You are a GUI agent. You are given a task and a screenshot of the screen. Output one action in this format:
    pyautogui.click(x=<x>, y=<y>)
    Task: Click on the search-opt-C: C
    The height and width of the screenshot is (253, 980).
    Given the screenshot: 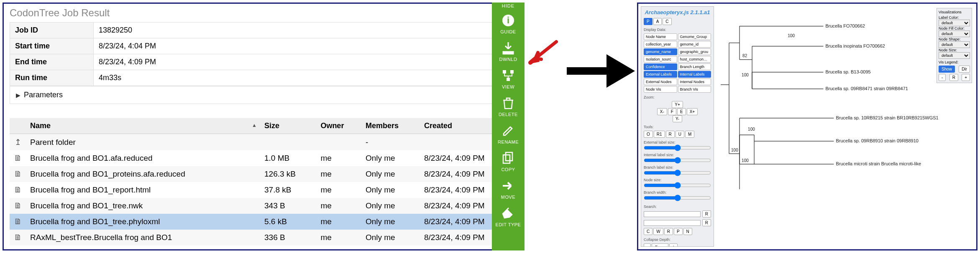 What is the action you would take?
    pyautogui.click(x=648, y=231)
    